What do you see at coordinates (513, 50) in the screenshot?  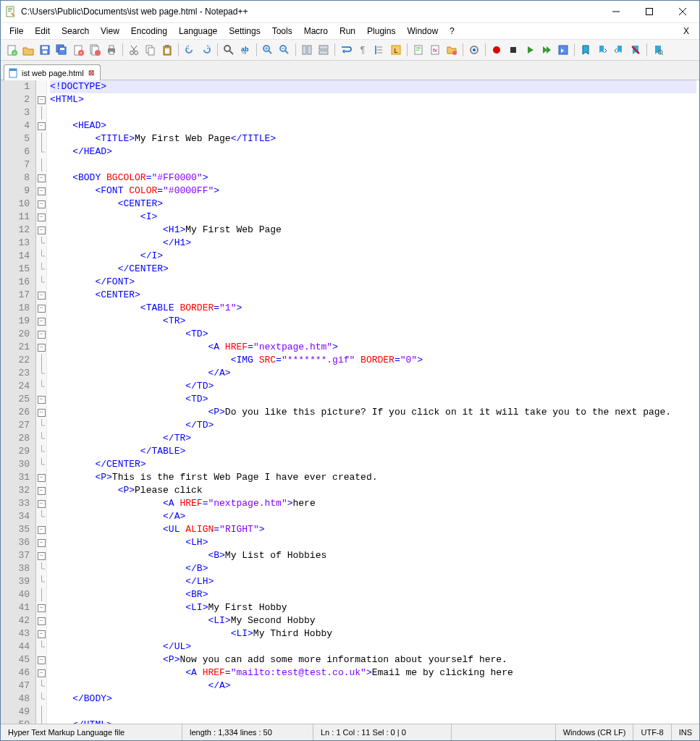 I see `stop-icon` at bounding box center [513, 50].